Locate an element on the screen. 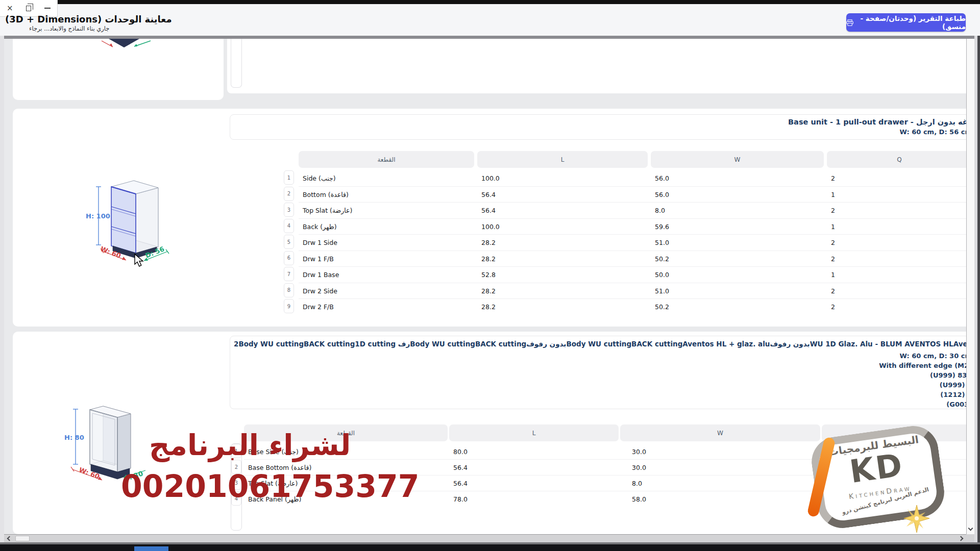 This screenshot has height=551, width=980. table-row: Drw 2 F/B 28.2 50.2 2 is located at coordinates (636, 307).